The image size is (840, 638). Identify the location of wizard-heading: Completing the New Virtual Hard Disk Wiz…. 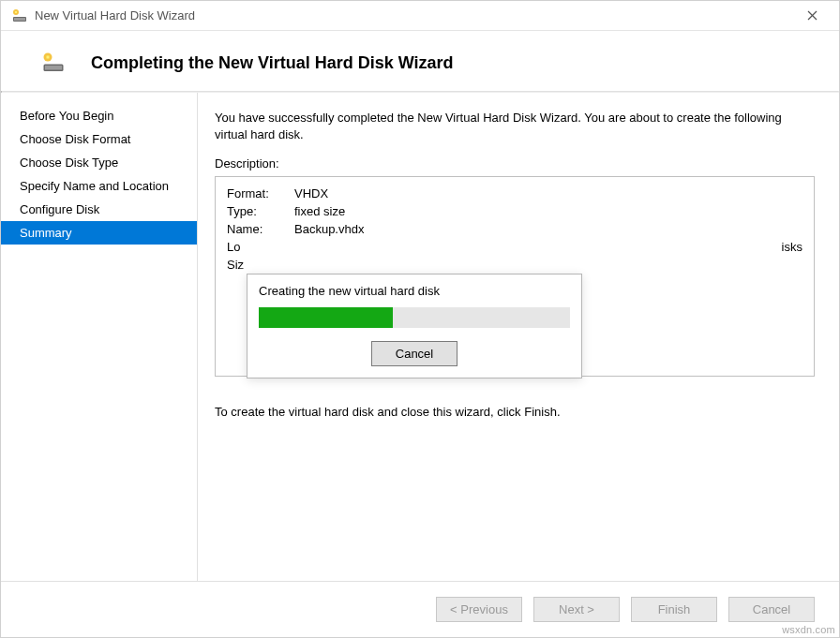
(272, 64).